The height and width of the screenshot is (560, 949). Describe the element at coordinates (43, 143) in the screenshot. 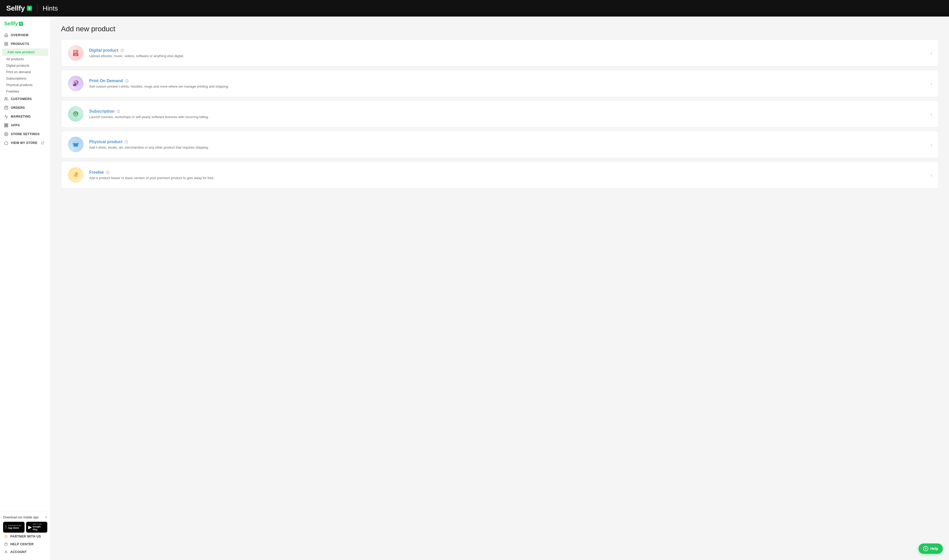

I see `external-link-icon` at that location.